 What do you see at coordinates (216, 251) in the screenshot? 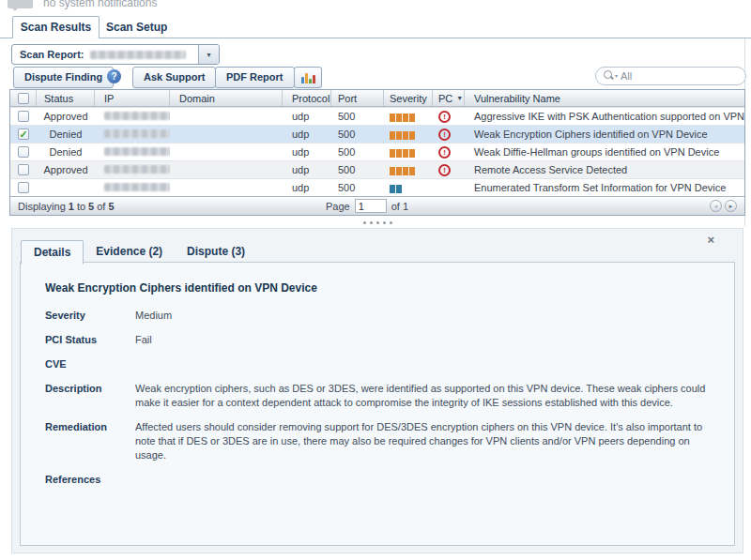
I see `tab-dispute: Dispute (3)` at bounding box center [216, 251].